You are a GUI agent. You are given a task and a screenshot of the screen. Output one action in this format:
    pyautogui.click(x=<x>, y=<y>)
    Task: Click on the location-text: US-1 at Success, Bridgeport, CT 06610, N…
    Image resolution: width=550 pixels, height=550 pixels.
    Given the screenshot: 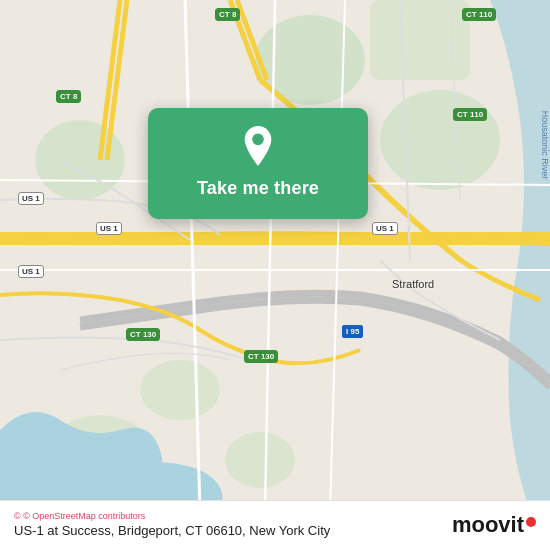 What is the action you would take?
    pyautogui.click(x=172, y=530)
    